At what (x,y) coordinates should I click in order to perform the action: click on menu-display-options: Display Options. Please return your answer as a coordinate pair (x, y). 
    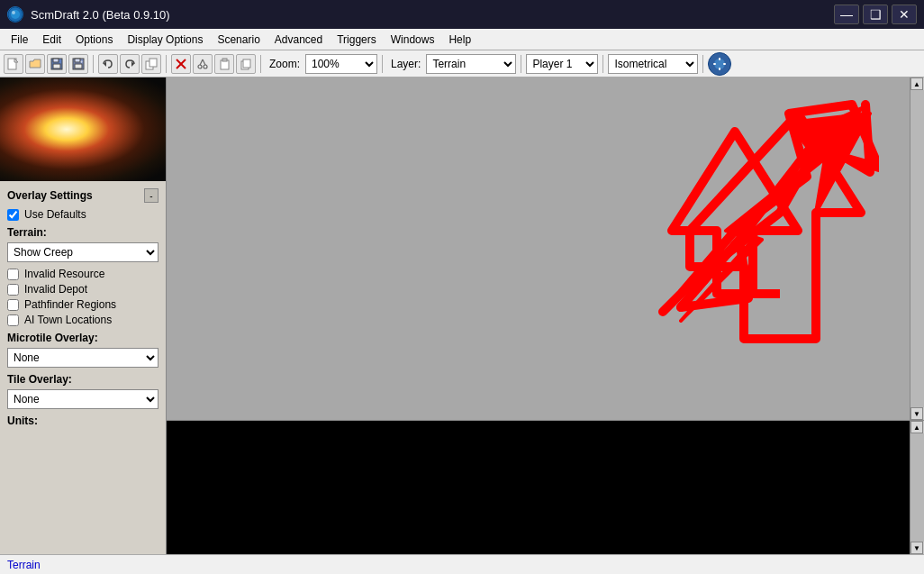
    Looking at the image, I should click on (165, 40).